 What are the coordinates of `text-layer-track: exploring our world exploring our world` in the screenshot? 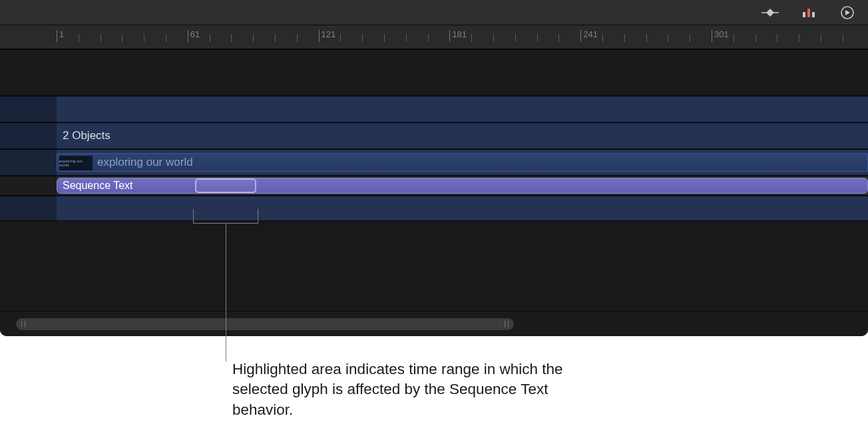 It's located at (434, 162).